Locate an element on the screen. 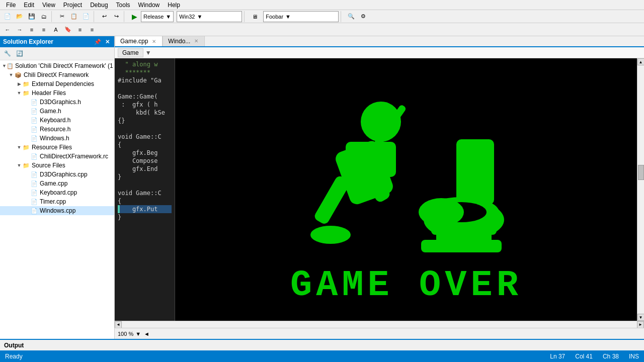  list-button: ≡ is located at coordinates (80, 30).